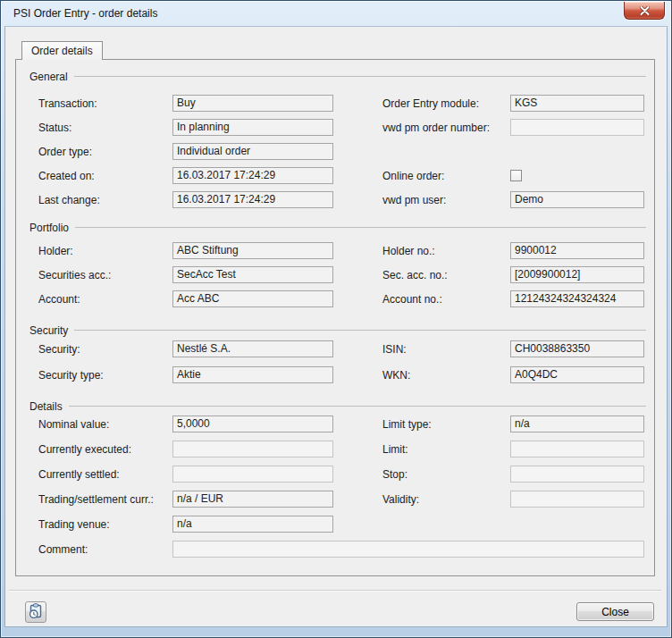 This screenshot has width=672, height=638. What do you see at coordinates (253, 424) in the screenshot?
I see `nominal-value-field: 5,0000` at bounding box center [253, 424].